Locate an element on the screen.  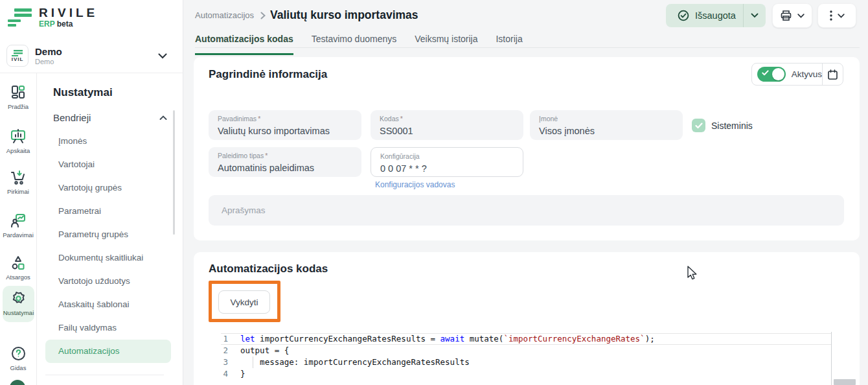
rail-item-gidas: Gidas is located at coordinates (18, 358).